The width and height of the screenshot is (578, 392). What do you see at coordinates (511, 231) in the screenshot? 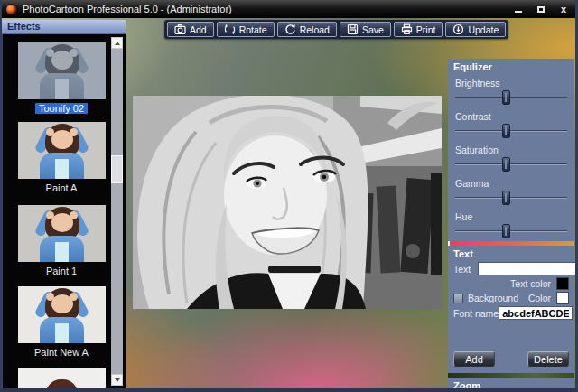
I see `hue-slider` at bounding box center [511, 231].